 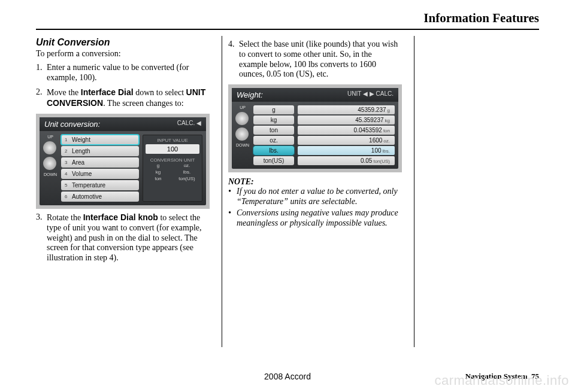 What do you see at coordinates (123, 238) in the screenshot?
I see `step-list-left-2: 3. Rotate the Interface Dial knob to sel…` at bounding box center [123, 238].